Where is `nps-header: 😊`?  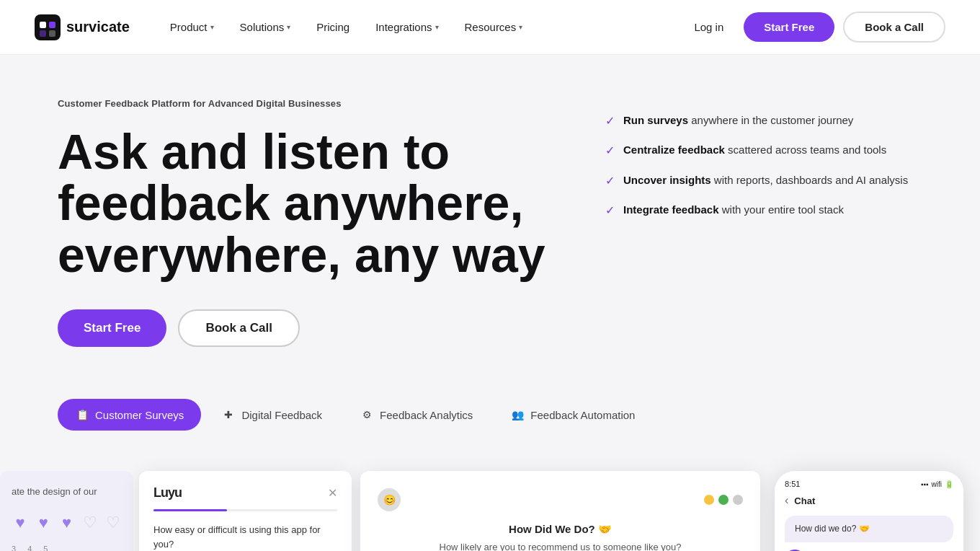
nps-header: 😊 is located at coordinates (561, 500).